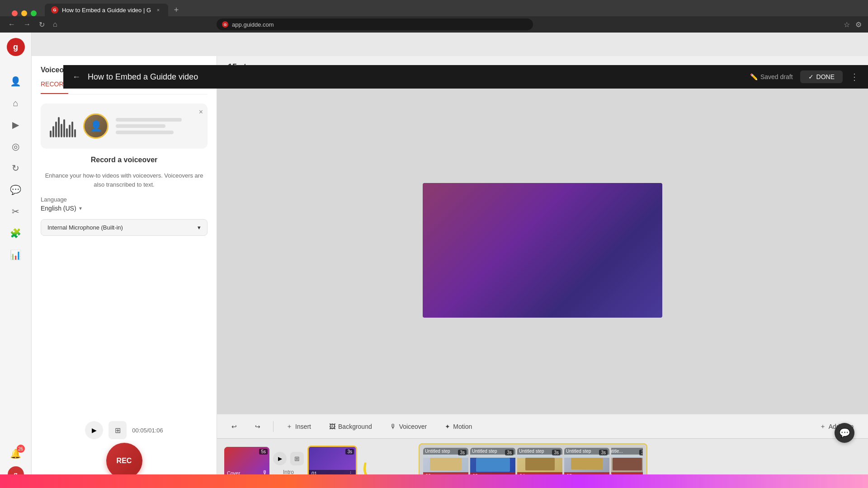 The image size is (868, 488). What do you see at coordinates (859, 24) in the screenshot?
I see `extensions-icon: ⚙` at bounding box center [859, 24].